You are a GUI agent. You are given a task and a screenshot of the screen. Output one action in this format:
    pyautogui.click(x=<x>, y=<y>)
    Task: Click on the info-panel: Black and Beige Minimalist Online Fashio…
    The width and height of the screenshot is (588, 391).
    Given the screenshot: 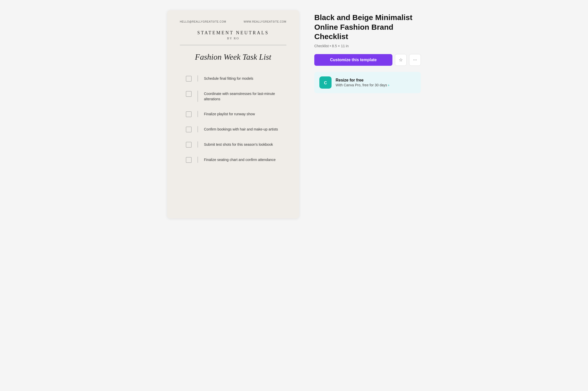 What is the action you would take?
    pyautogui.click(x=368, y=52)
    